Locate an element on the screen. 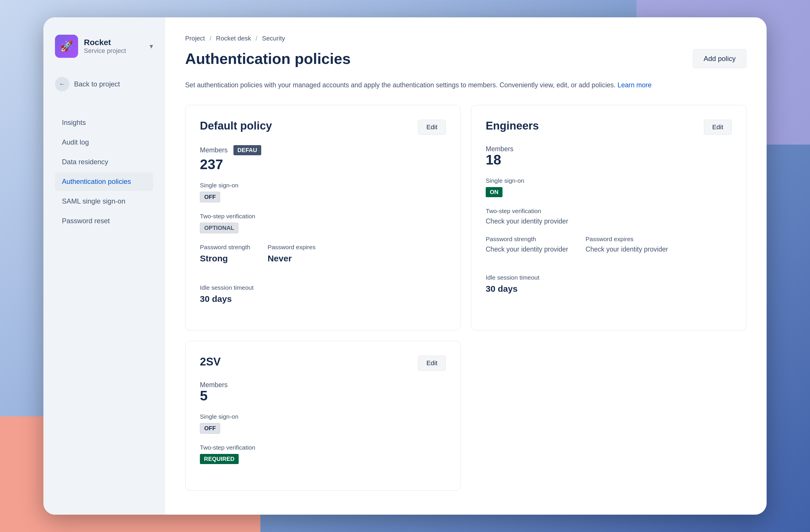 This screenshot has width=810, height=532. idle-session-value-engineers: 30 days is located at coordinates (609, 289).